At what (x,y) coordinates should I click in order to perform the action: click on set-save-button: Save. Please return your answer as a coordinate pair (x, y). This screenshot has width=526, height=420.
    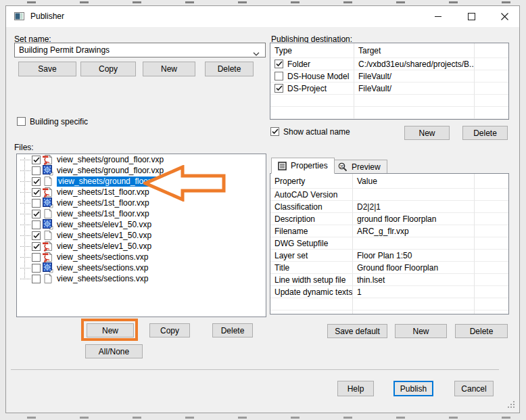
    Looking at the image, I should click on (47, 69).